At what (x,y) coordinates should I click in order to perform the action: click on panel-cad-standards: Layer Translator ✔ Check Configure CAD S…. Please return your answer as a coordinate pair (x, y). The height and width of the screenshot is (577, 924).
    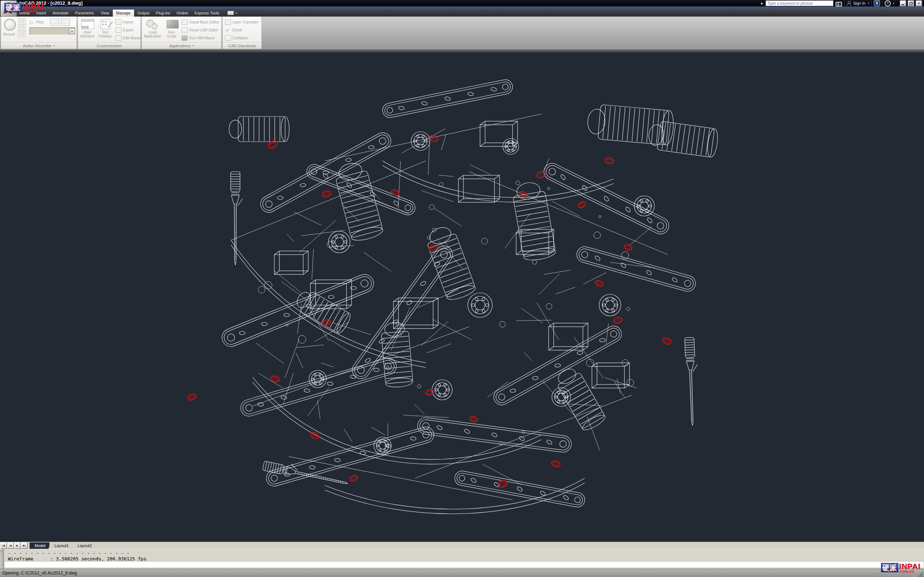
    Looking at the image, I should click on (242, 33).